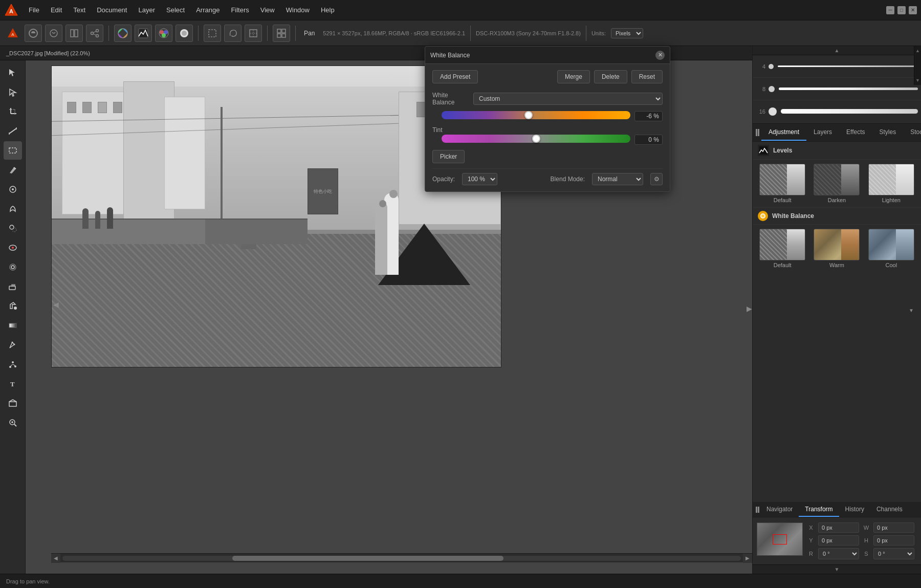  What do you see at coordinates (837, 112) in the screenshot?
I see `brush-row-16: 16` at bounding box center [837, 112].